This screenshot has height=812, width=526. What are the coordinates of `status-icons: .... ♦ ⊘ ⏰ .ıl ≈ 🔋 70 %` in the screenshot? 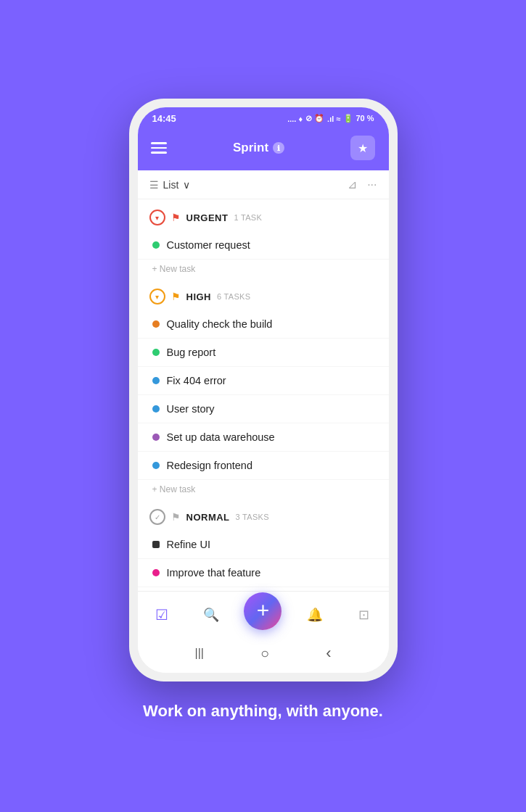 It's located at (331, 119).